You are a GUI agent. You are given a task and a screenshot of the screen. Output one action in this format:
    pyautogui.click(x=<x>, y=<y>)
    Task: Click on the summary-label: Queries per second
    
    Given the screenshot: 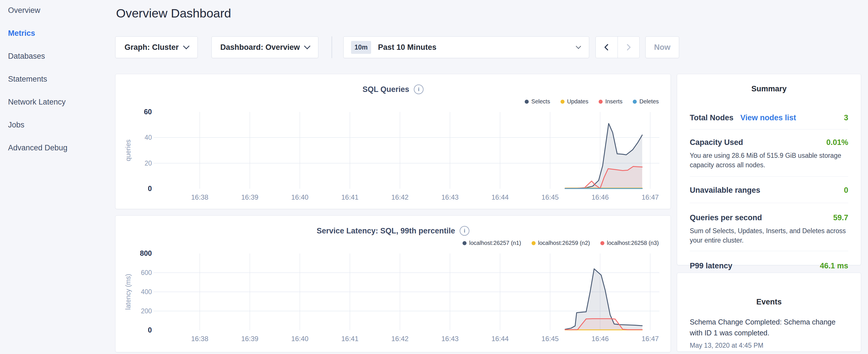 What is the action you would take?
    pyautogui.click(x=726, y=218)
    